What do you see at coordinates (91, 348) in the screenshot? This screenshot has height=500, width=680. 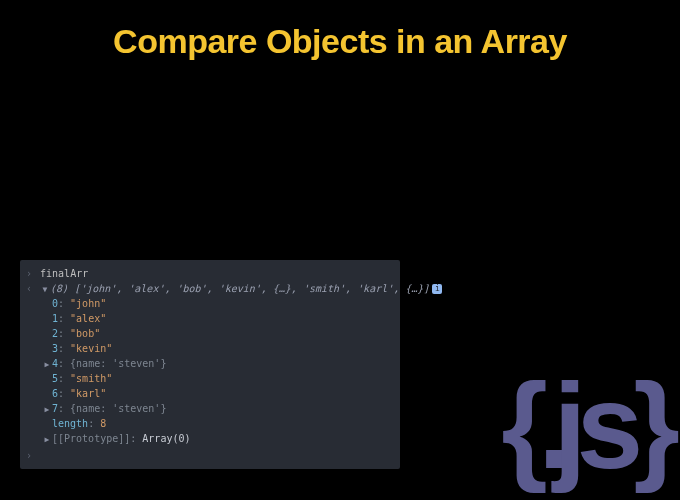 I see `entry-value: "kevin"` at bounding box center [91, 348].